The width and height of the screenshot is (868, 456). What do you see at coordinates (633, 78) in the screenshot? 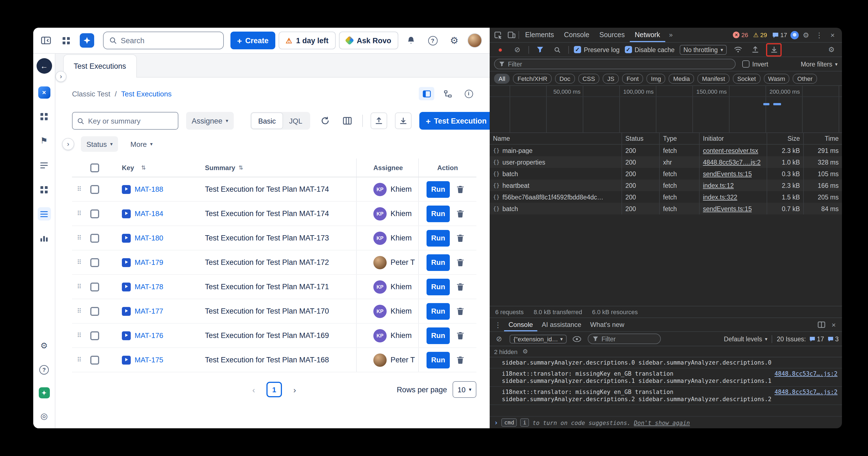
I see `resource-type-chip: Font` at bounding box center [633, 78].